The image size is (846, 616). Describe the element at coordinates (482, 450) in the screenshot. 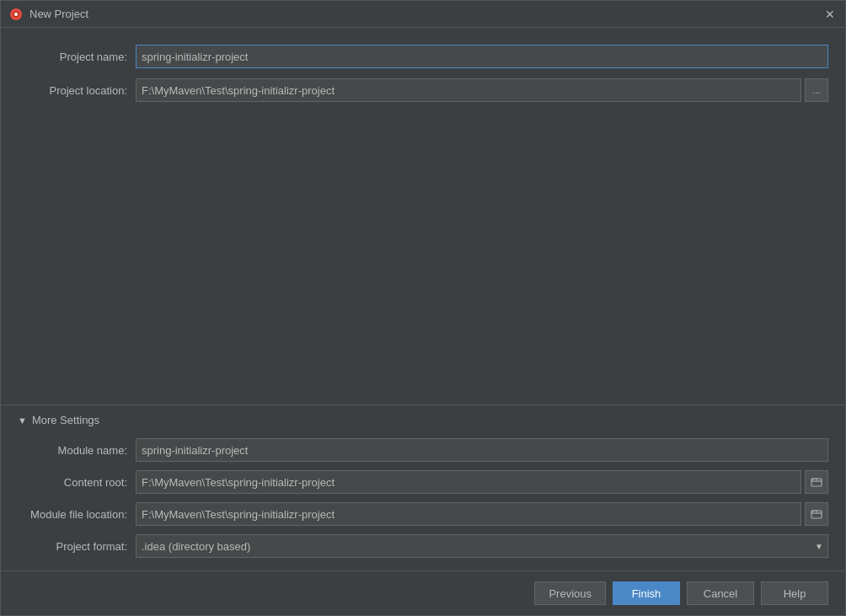

I see `module-name-input` at that location.